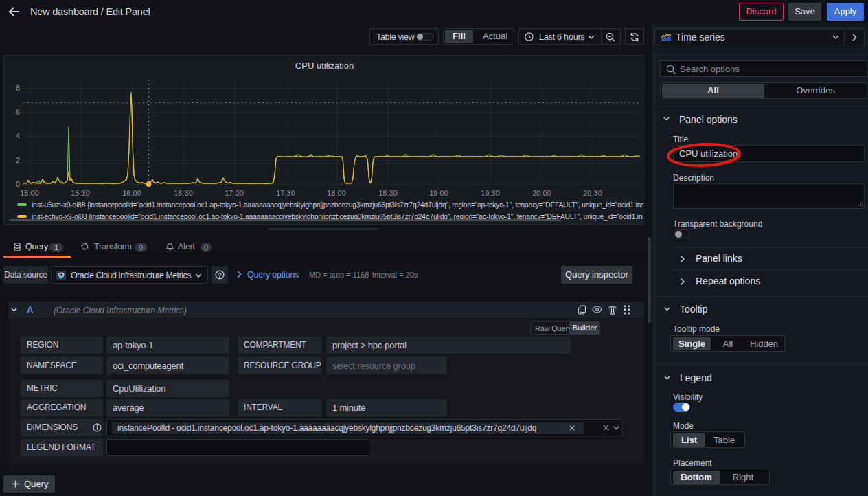 The image size is (868, 496). I want to click on svg-text: 6, so click(18, 112).